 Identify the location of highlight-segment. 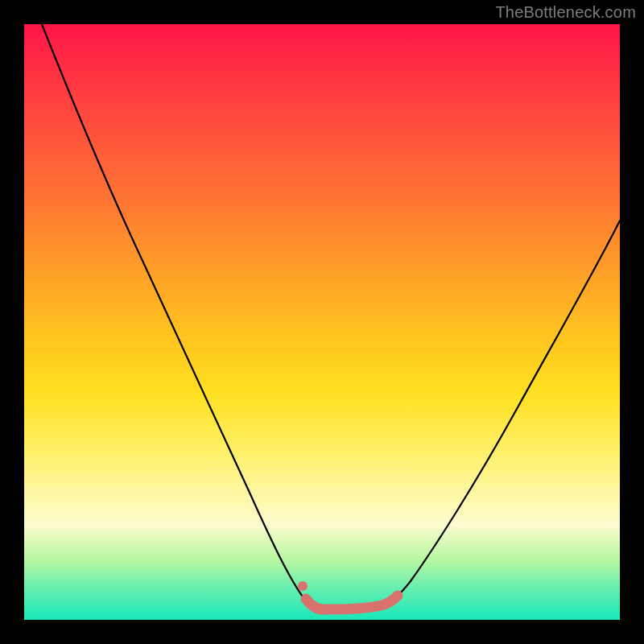
(352, 602).